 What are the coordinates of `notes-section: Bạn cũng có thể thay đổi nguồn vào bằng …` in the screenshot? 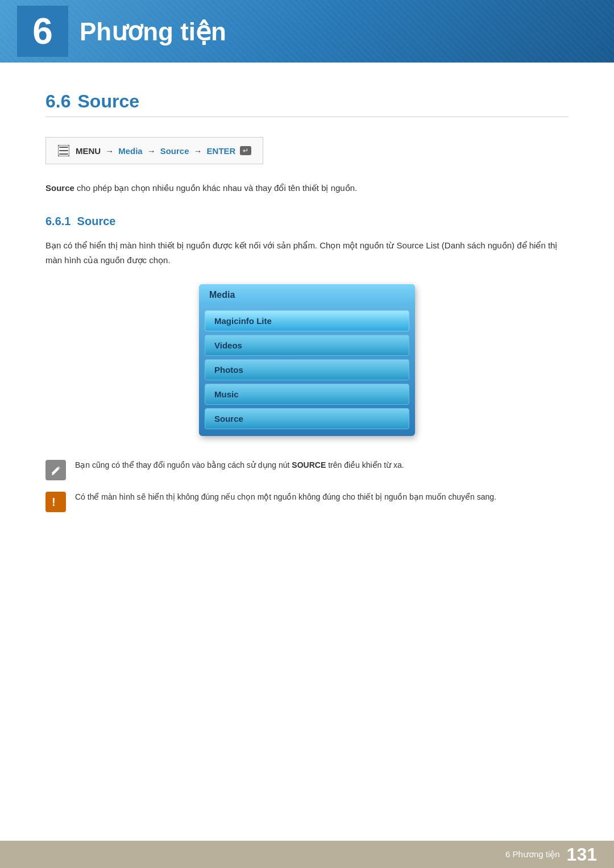 It's located at (307, 485).